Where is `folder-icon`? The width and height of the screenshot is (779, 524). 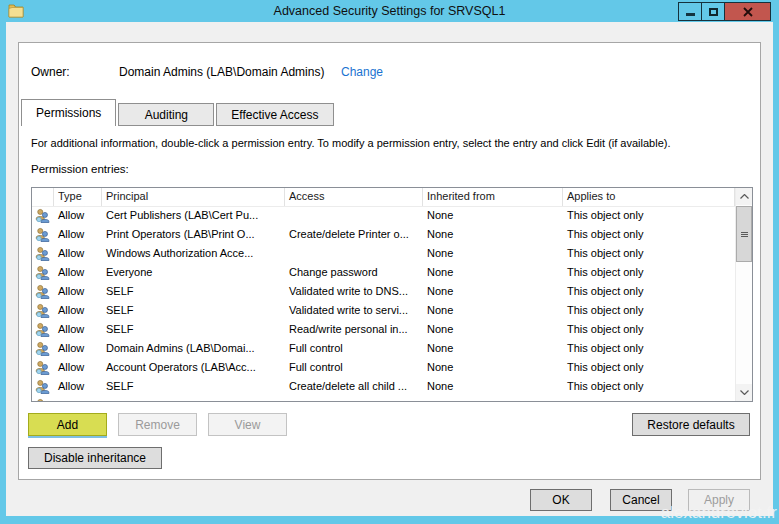 folder-icon is located at coordinates (16, 10).